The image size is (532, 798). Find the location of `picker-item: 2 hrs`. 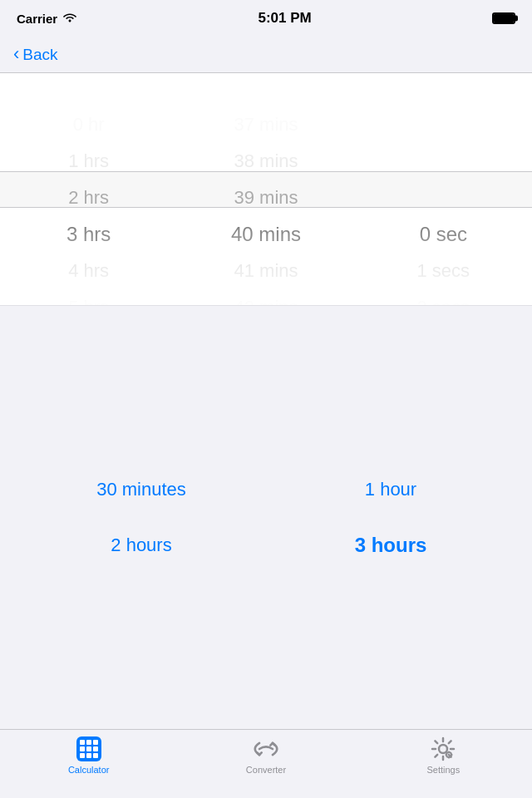

picker-item: 2 hrs is located at coordinates (88, 198).